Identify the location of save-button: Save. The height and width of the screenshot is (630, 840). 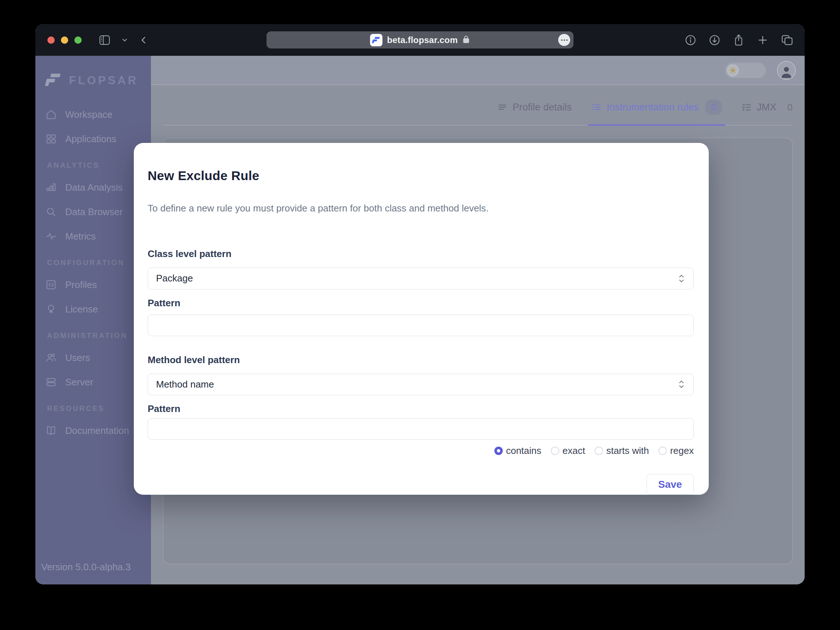
(670, 485).